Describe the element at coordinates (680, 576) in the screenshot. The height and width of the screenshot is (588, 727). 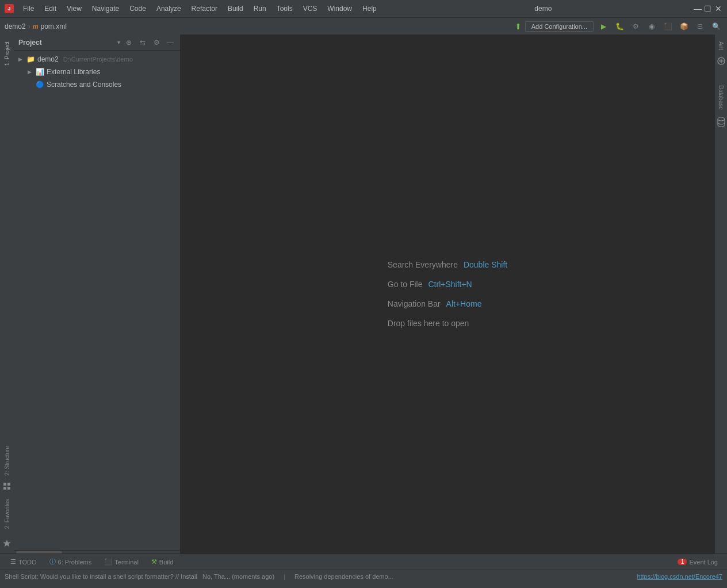
I see `status-url-link: https://blog.csdn.net/Encore47` at that location.